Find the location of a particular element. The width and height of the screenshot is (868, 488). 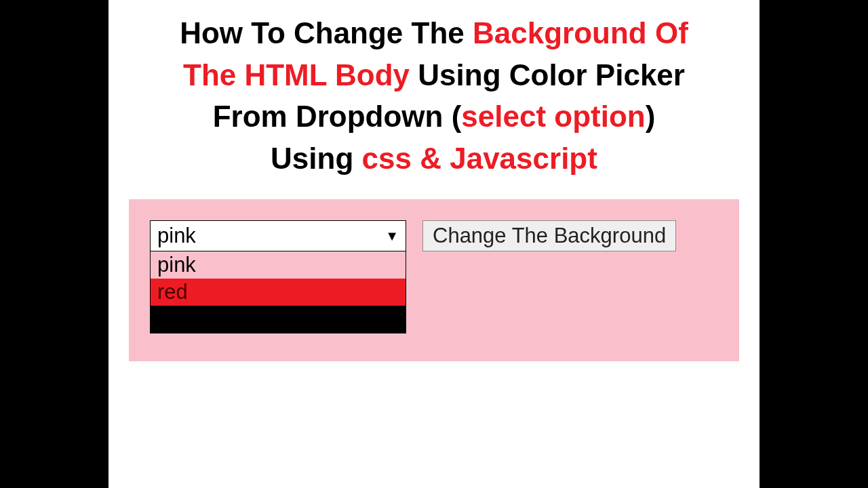

option-label: pink is located at coordinates (176, 265).